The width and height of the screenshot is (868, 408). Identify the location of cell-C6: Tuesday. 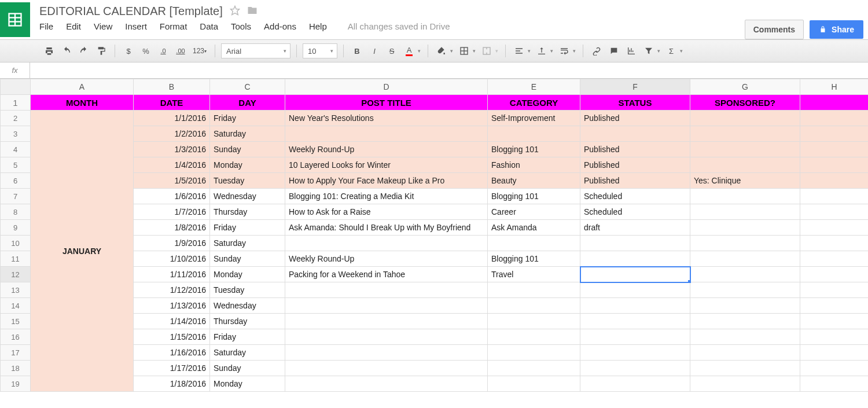
(248, 181).